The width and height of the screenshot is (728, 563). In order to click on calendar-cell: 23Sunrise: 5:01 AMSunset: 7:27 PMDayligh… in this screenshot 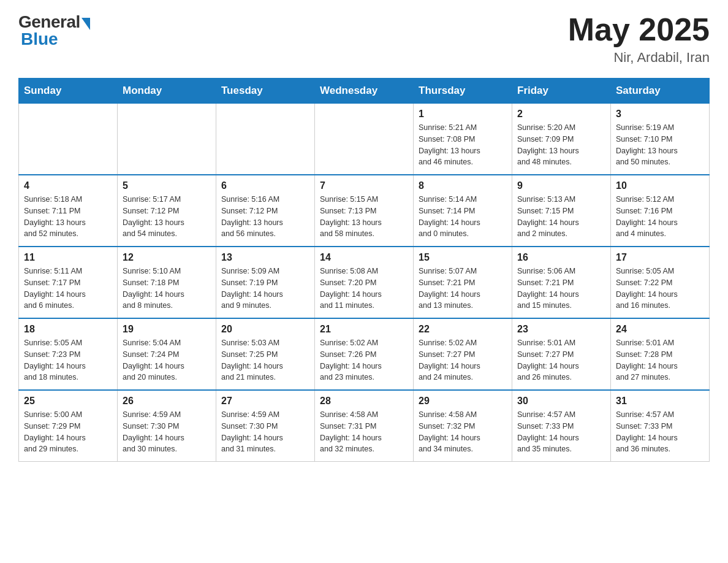, I will do `click(561, 354)`.